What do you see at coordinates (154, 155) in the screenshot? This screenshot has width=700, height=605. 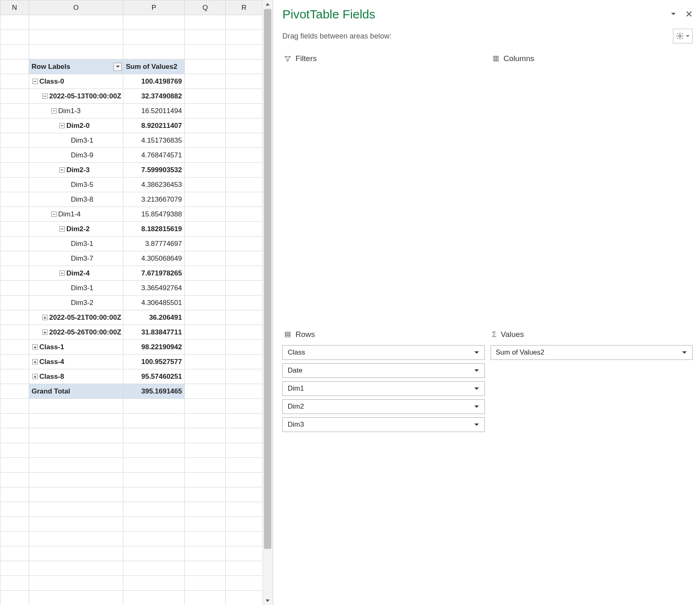 I see `pivot-row-value: 4.768474571` at bounding box center [154, 155].